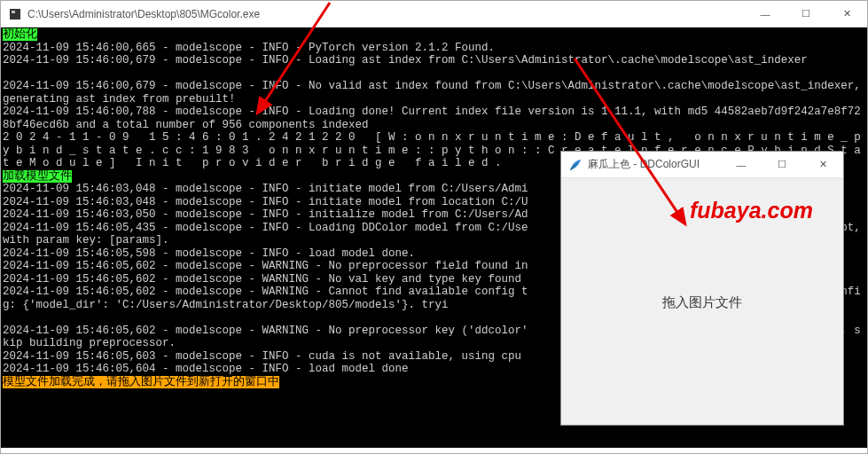 The height and width of the screenshot is (454, 868). Describe the element at coordinates (37, 176) in the screenshot. I see `console-label-load: 加载模型文件` at that location.